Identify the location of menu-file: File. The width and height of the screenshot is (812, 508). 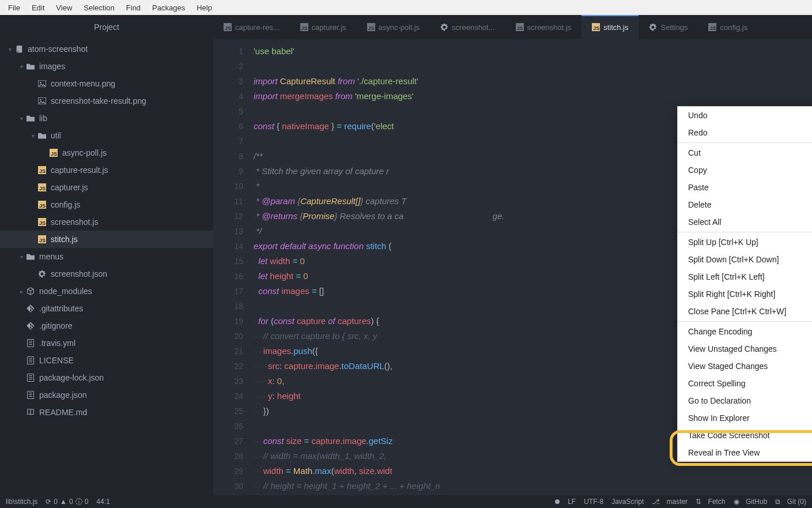
(14, 8).